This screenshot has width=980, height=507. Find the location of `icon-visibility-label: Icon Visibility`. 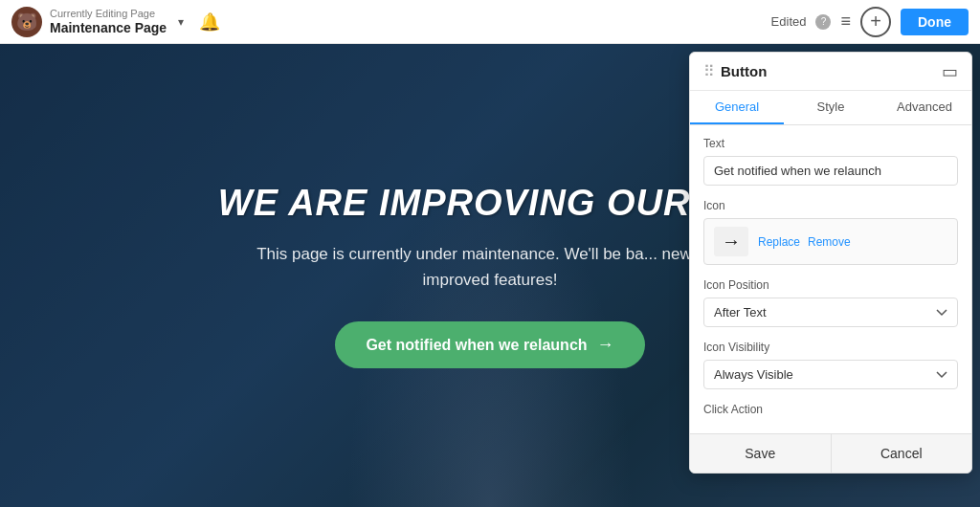

icon-visibility-label: Icon Visibility is located at coordinates (831, 347).